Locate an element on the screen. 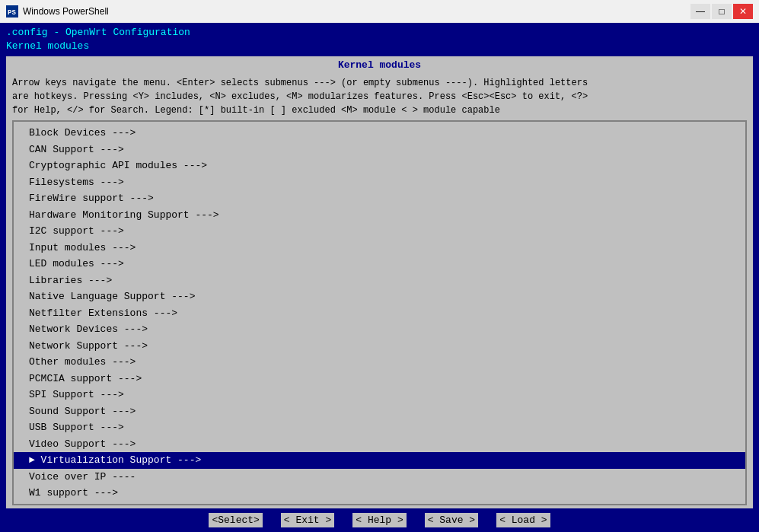 The width and height of the screenshot is (759, 532). menu-item: LED modules ---> is located at coordinates (379, 264).